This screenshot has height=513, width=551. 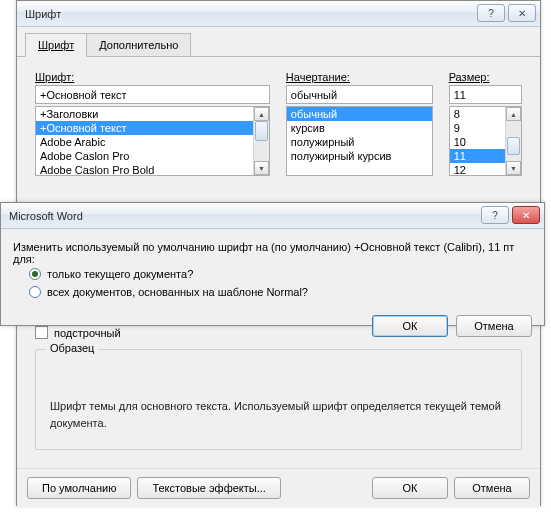 What do you see at coordinates (120, 274) in the screenshot?
I see `radio-label: только текущего документа?` at bounding box center [120, 274].